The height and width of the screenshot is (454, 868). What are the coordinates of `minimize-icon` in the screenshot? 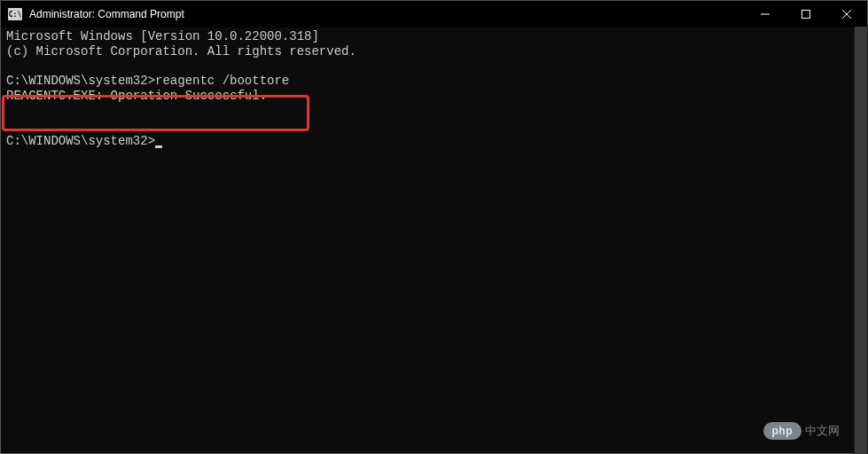 It's located at (765, 14).